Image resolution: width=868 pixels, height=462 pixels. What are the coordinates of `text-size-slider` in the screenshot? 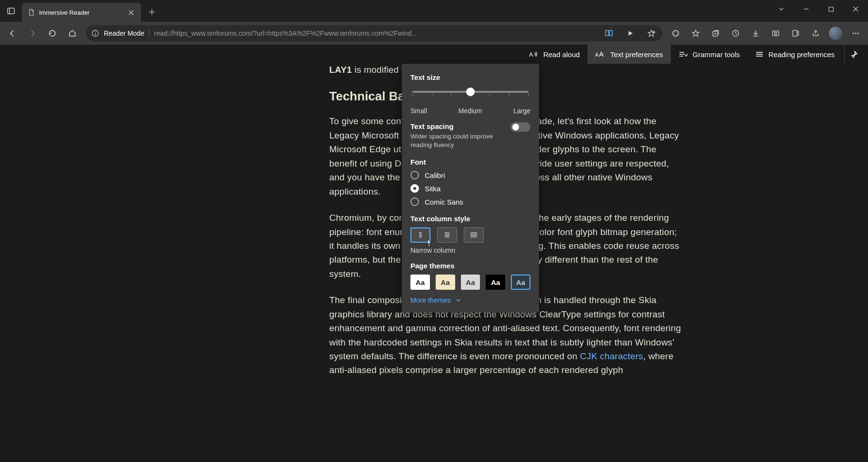 It's located at (470, 96).